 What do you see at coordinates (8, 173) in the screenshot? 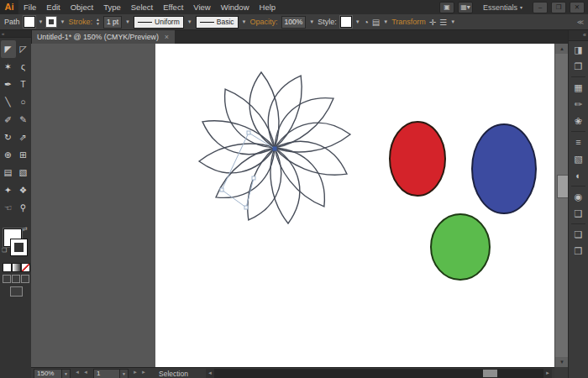
I see `mesh-tool: ▤` at bounding box center [8, 173].